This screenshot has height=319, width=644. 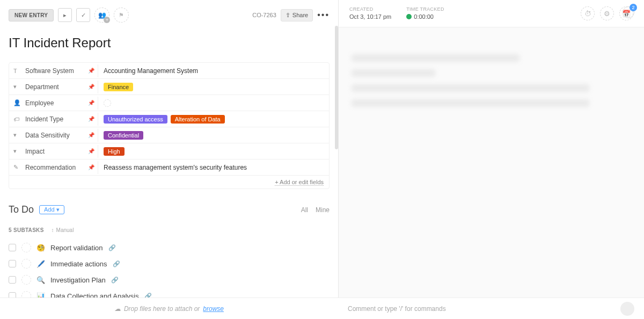 What do you see at coordinates (297, 15) in the screenshot?
I see `share-button: ⇪Share` at bounding box center [297, 15].